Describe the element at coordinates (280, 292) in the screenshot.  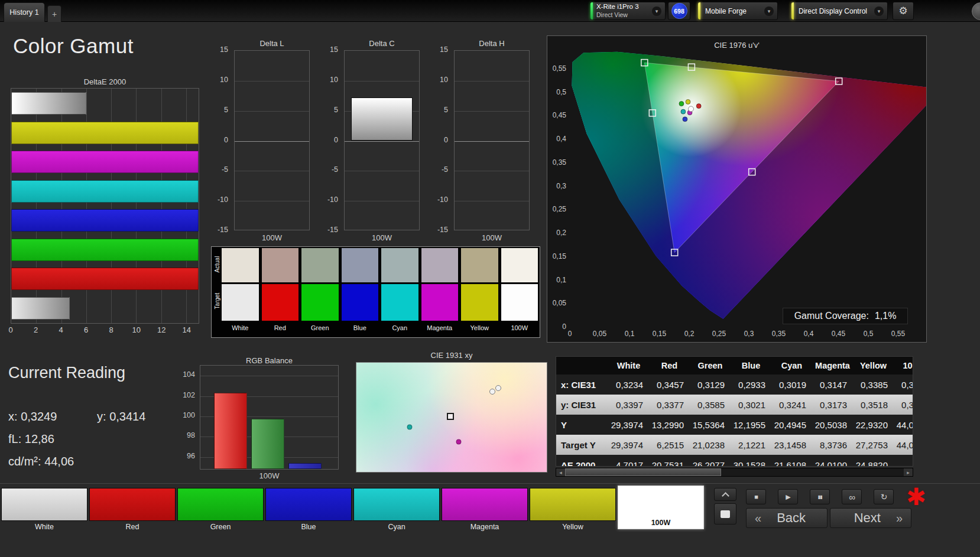
I see `swatch-column-red: Red` at that location.